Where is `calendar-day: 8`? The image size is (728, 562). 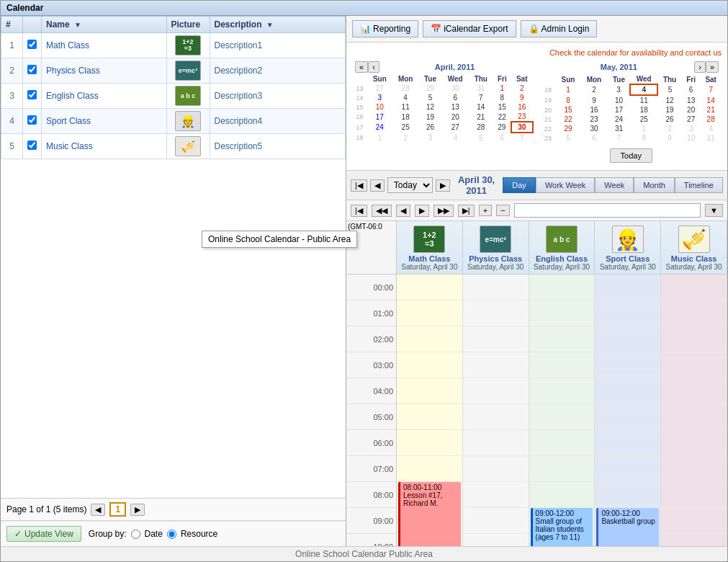
calendar-day: 8 is located at coordinates (503, 98).